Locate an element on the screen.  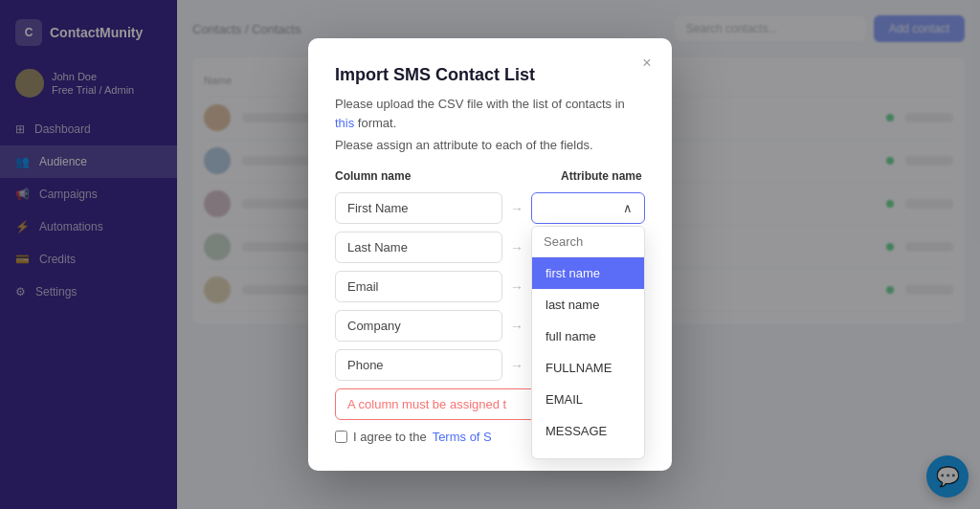
attribute-header: Attribute name is located at coordinates (603, 176).